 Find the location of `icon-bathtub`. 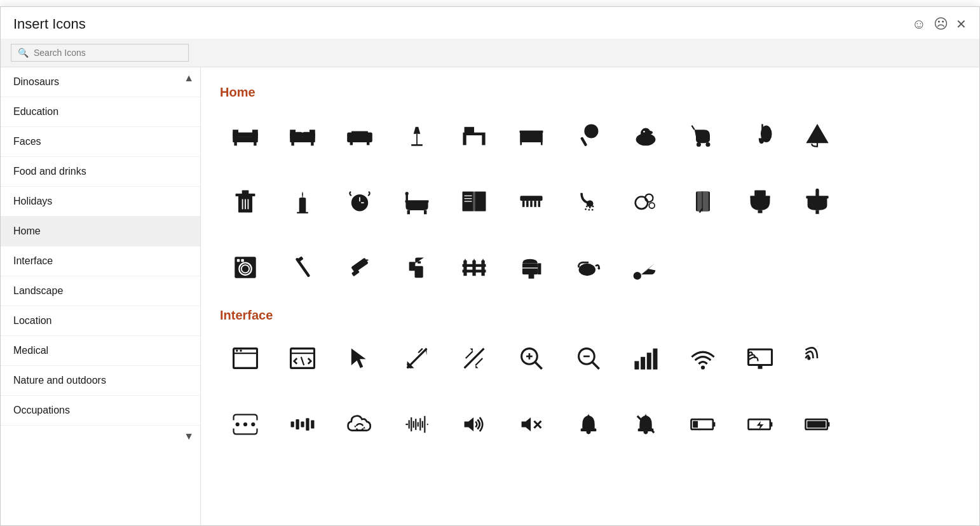

icon-bathtub is located at coordinates (417, 201).